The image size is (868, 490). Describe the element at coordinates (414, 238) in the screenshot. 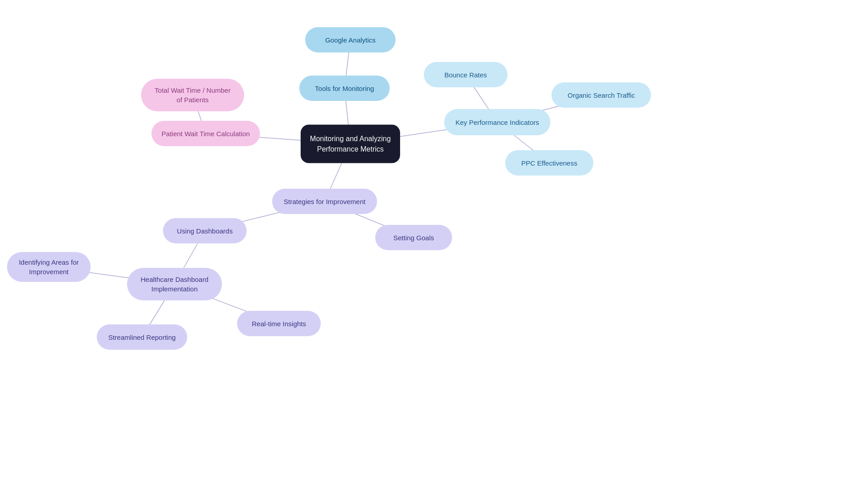

I see `setting-goals-label: Setting Goals` at that location.